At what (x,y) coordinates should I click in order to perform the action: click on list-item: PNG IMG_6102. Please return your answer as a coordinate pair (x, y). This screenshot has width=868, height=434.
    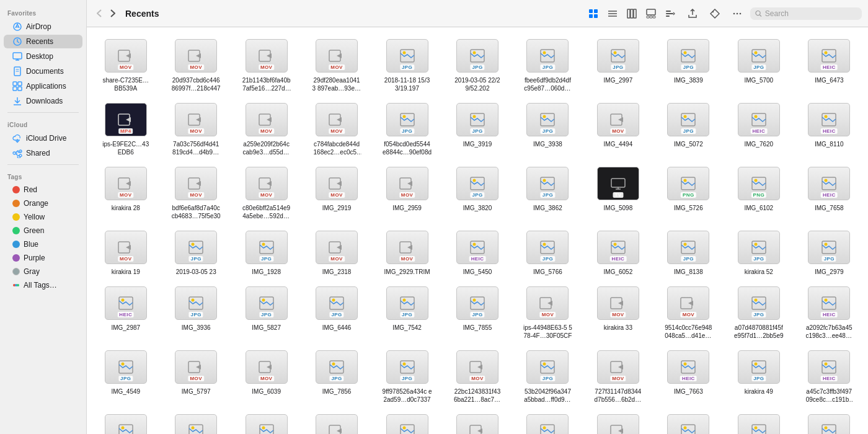
    Looking at the image, I should click on (759, 192).